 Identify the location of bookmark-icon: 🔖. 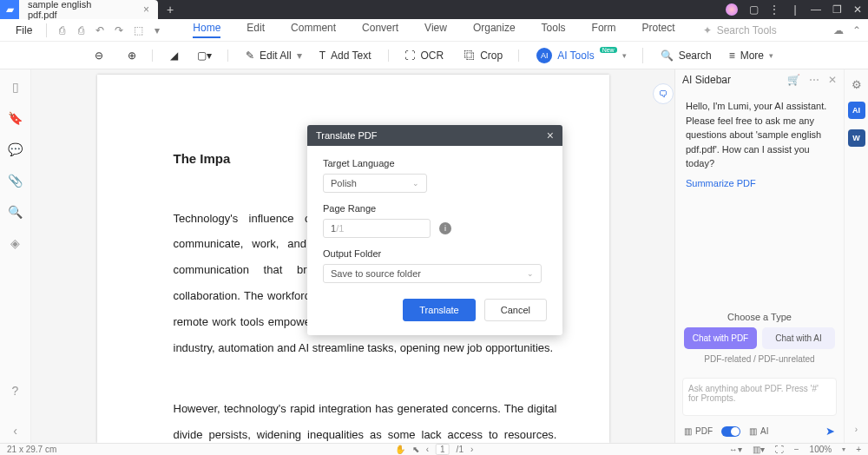
(16, 118).